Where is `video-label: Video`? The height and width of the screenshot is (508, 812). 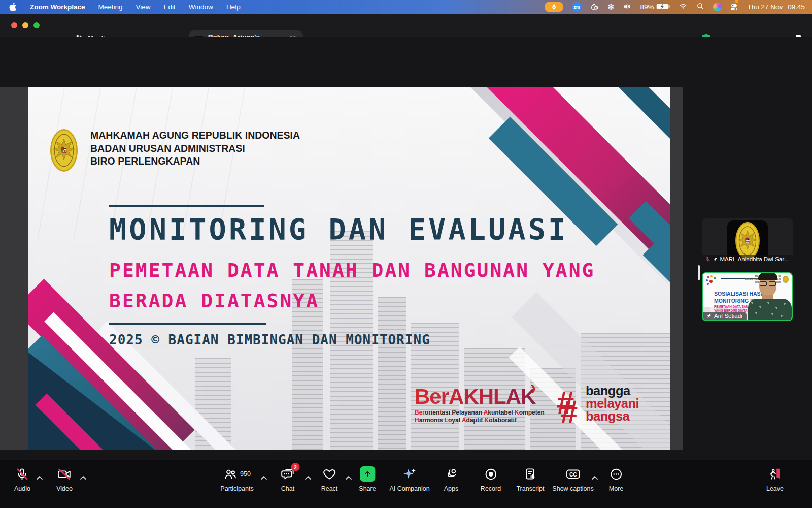 video-label: Video is located at coordinates (64, 489).